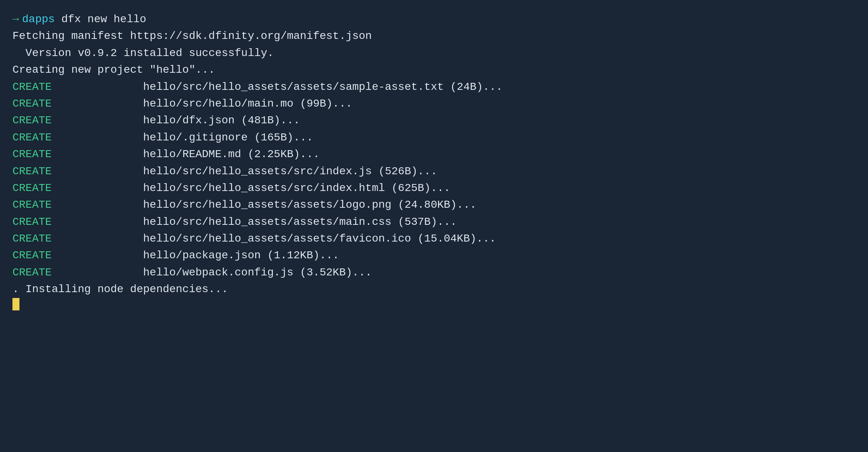 Image resolution: width=868 pixels, height=452 pixels. I want to click on terminal-line: CREATE hello/README.md (2.25KB)..., so click(434, 154).